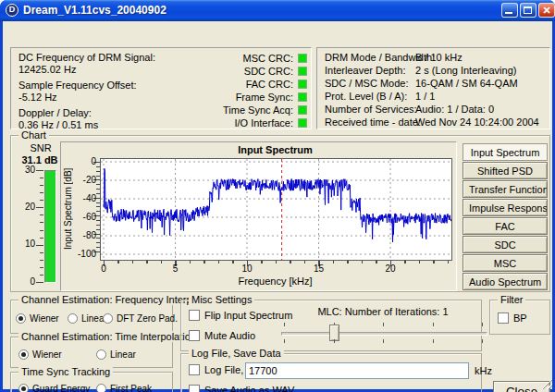  What do you see at coordinates (371, 109) in the screenshot?
I see `num-services-row: Number of Services:Audio: 1 / Data: 0` at bounding box center [371, 109].